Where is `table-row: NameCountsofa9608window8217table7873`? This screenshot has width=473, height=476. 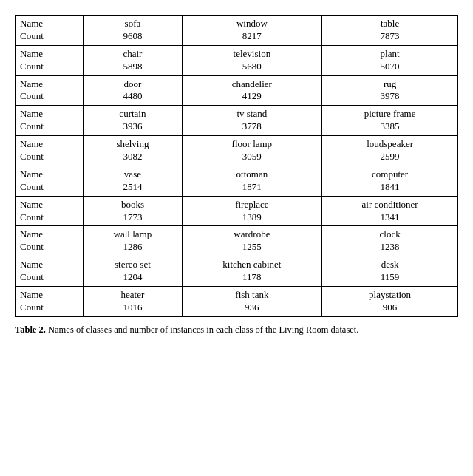 table-row: NameCountsofa9608window8217table7873 is located at coordinates (236, 31).